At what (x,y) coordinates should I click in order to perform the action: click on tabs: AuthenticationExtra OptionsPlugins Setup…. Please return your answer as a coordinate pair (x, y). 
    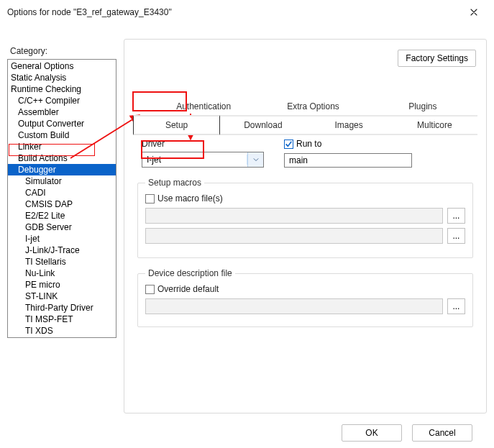
    Looking at the image, I should click on (305, 116).